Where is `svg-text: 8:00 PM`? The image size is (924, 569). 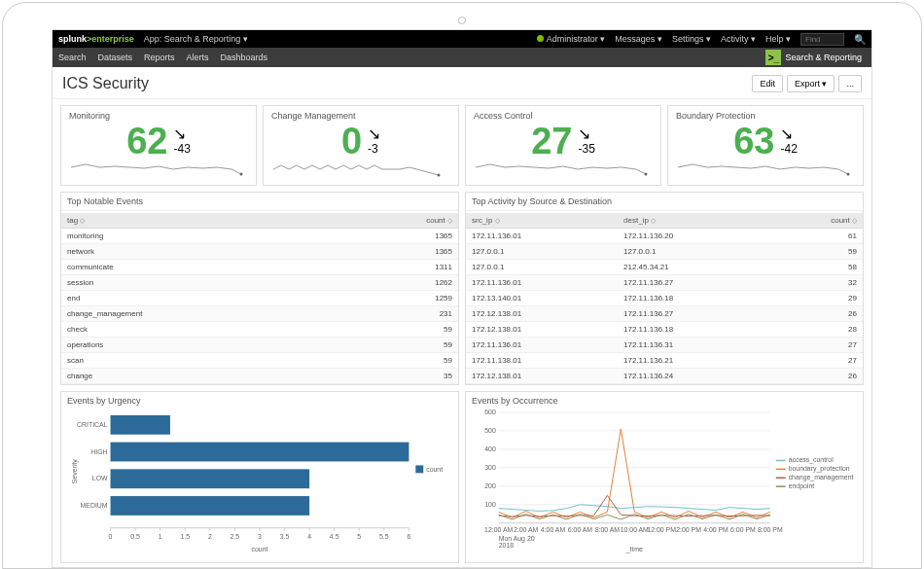
svg-text: 8:00 PM is located at coordinates (770, 529).